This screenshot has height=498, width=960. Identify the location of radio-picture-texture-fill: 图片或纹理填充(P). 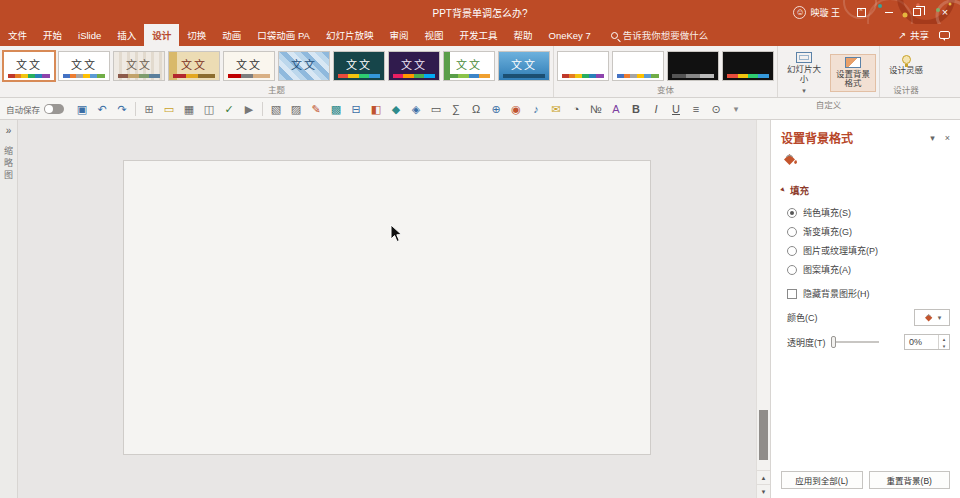
(866, 250).